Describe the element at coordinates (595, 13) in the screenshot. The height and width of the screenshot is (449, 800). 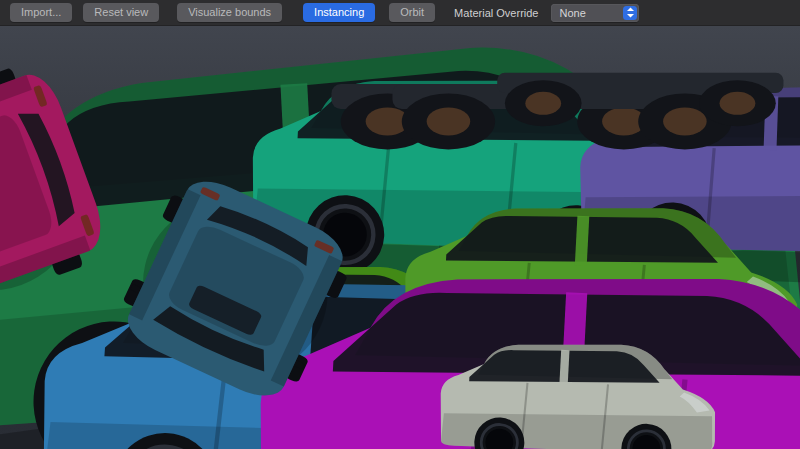
I see `material-override-dropdown: None` at that location.